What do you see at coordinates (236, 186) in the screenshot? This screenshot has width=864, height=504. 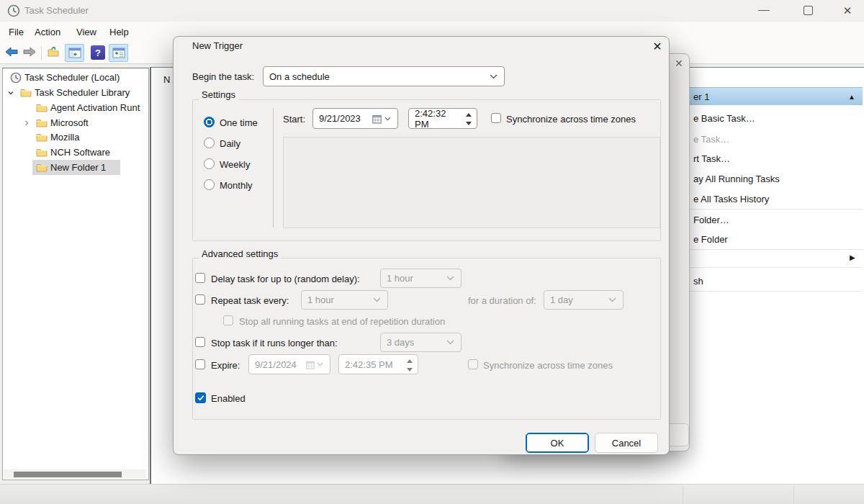 I see `radio-monthly-label: Monthly` at bounding box center [236, 186].